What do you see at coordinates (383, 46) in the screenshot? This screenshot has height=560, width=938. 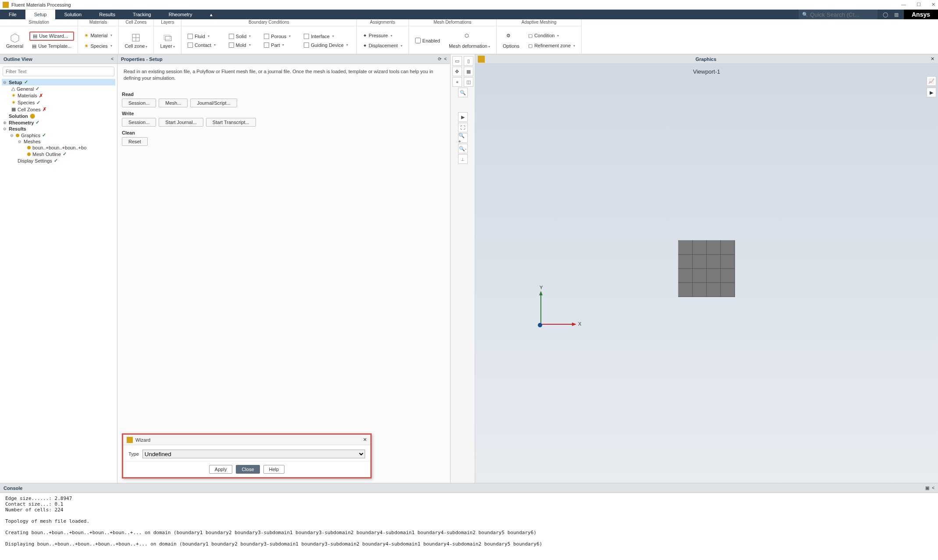 I see `displacement-button: ✦Displacement▾` at bounding box center [383, 46].